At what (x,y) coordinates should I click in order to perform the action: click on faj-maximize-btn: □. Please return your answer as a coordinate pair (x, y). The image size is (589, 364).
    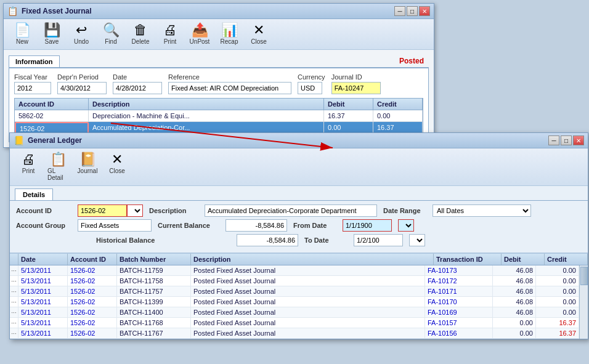
    Looking at the image, I should click on (412, 11).